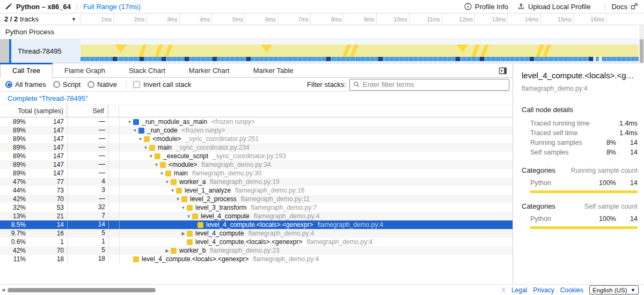 Image resolution: width=644 pixels, height=295 pixels. I want to click on radio-all-frames: All frames, so click(26, 85).